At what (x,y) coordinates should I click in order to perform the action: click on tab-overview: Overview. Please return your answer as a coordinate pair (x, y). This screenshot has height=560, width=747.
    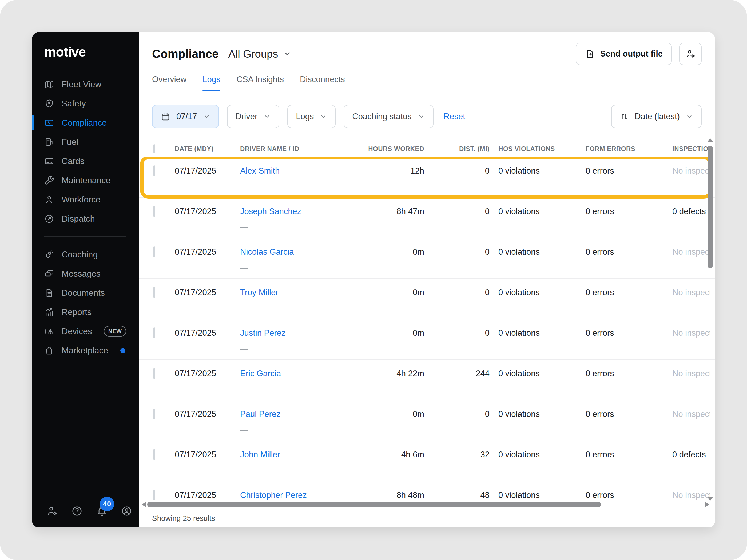
    Looking at the image, I should click on (169, 83).